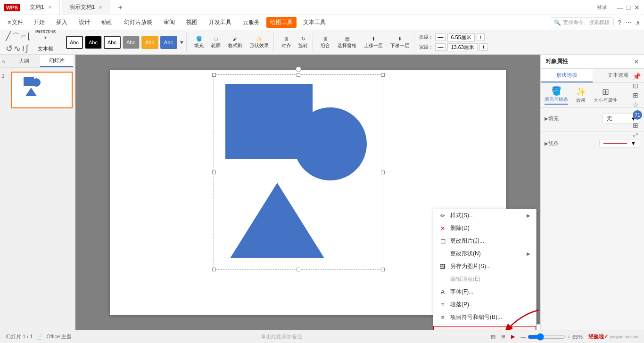  What do you see at coordinates (24, 37) in the screenshot?
I see `bracket-tool: ⌐` at bounding box center [24, 37].